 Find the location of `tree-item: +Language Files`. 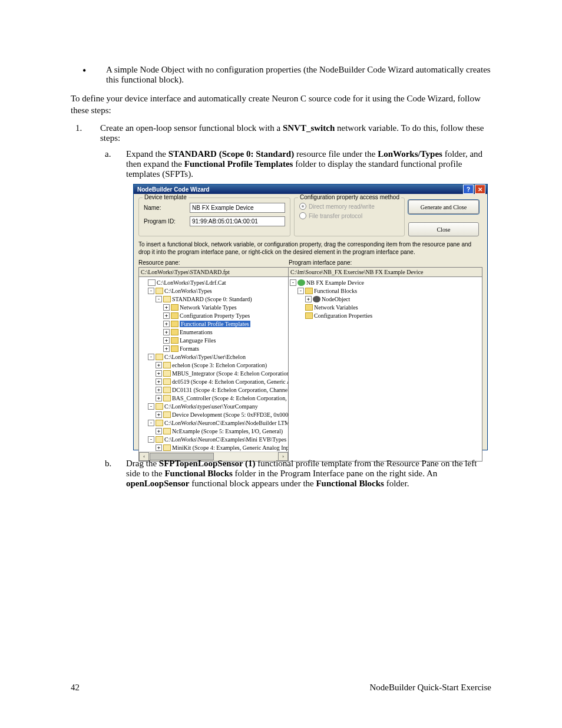

tree-item: +Language Files is located at coordinates (214, 340).